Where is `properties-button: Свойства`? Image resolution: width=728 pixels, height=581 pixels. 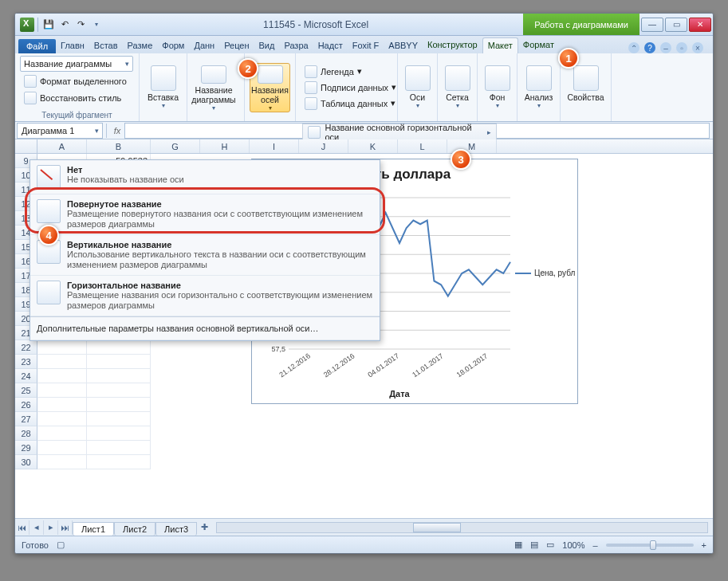
properties-button: Свойства is located at coordinates (585, 88).